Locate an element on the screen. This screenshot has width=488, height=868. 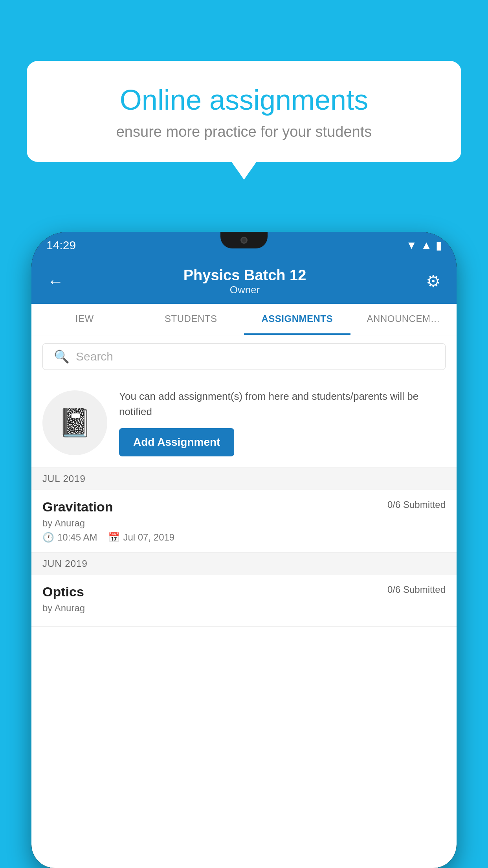
status-time: 14:29 is located at coordinates (61, 245).